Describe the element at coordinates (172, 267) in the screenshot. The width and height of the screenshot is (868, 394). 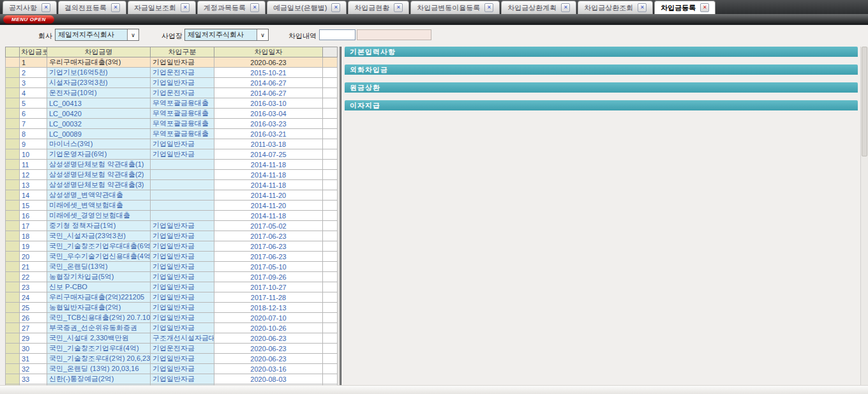
I see `table-row: 21국민_온랜딩(13억)기업일반자금2017-05-10` at that location.